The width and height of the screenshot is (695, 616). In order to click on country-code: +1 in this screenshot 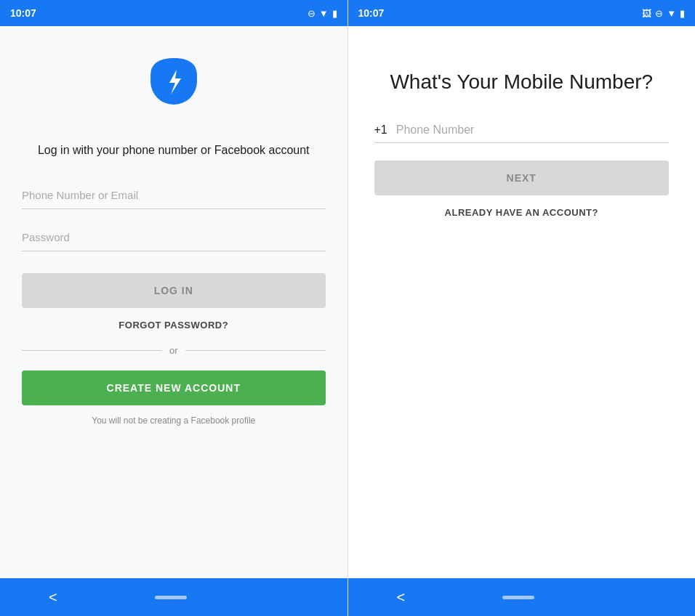, I will do `click(381, 130)`.